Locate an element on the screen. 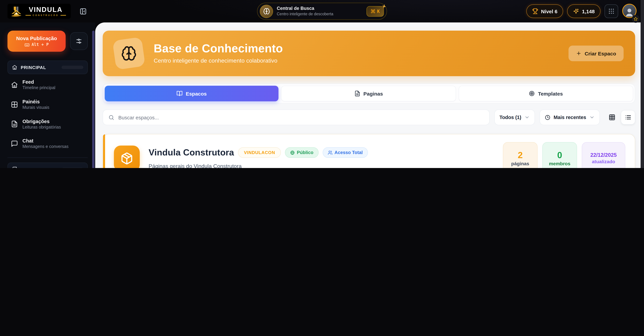 Image resolution: width=644 pixels, height=336 pixels. item-sublabel: Mensagens e conversas is located at coordinates (46, 147).